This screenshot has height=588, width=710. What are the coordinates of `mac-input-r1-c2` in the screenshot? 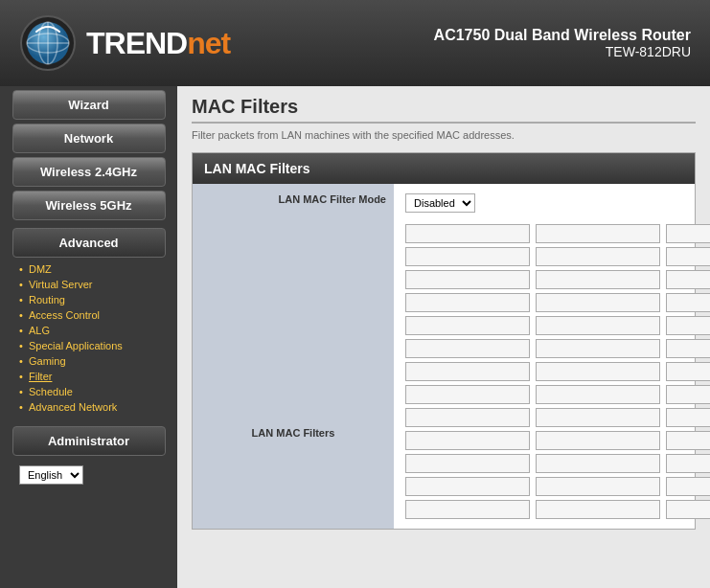 It's located at (688, 257).